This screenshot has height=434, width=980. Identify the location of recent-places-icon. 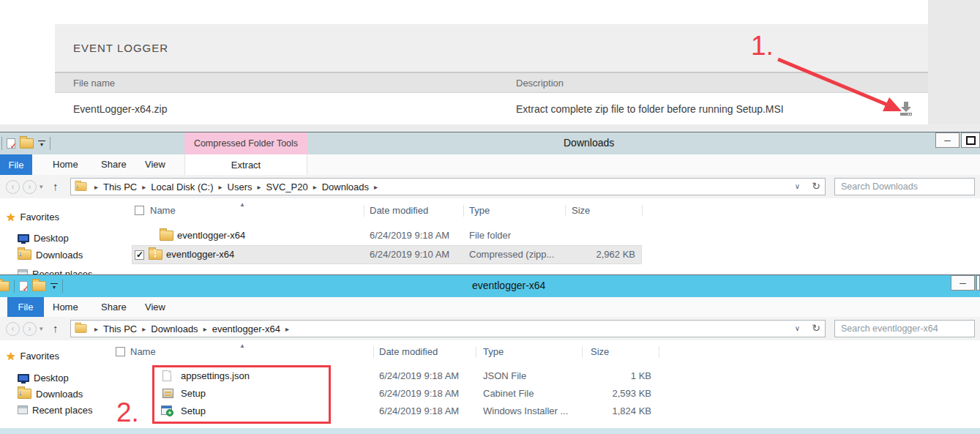
(23, 272).